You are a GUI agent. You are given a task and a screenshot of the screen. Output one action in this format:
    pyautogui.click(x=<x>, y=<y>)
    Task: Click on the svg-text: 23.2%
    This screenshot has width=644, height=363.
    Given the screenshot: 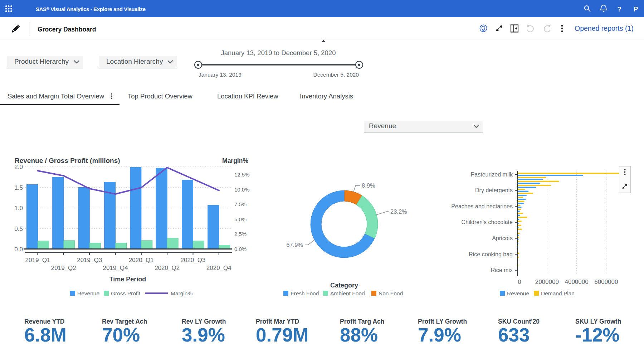 What is the action you would take?
    pyautogui.click(x=399, y=212)
    